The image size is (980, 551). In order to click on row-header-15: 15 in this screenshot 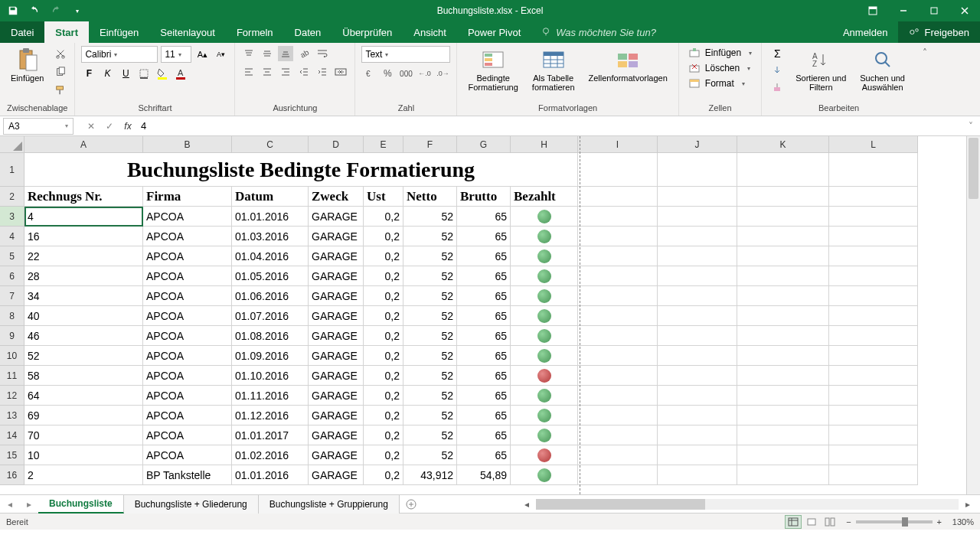, I will do `click(12, 455)`.